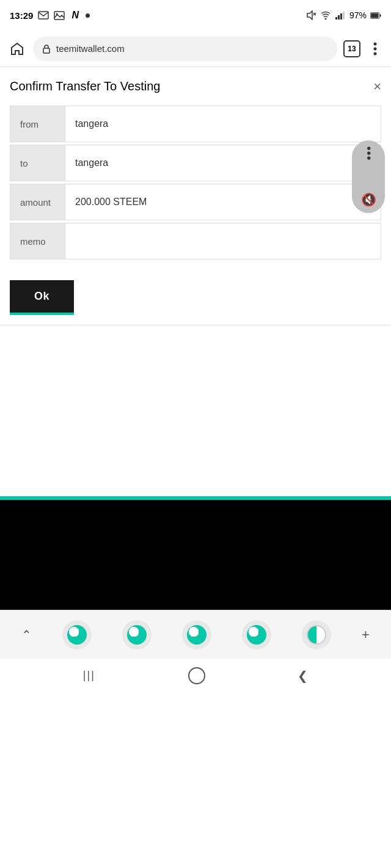  What do you see at coordinates (50, 15) in the screenshot?
I see `status-left: 13:29 N` at bounding box center [50, 15].